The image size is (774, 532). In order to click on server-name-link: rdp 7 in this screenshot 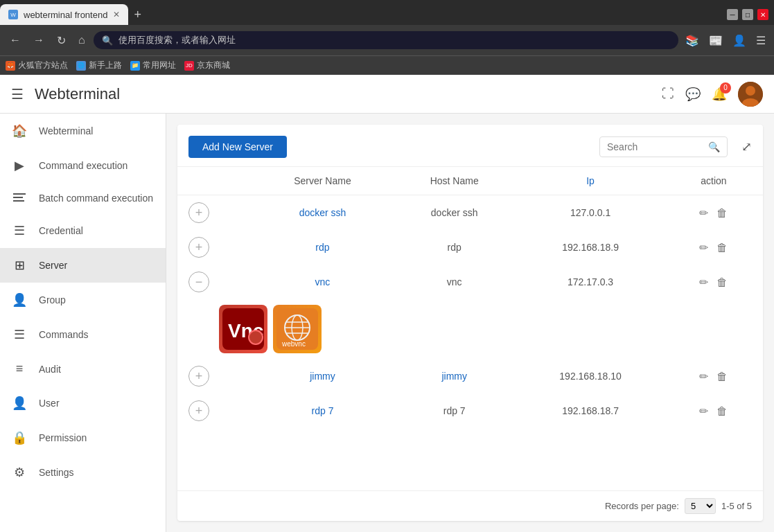, I will do `click(323, 411)`.